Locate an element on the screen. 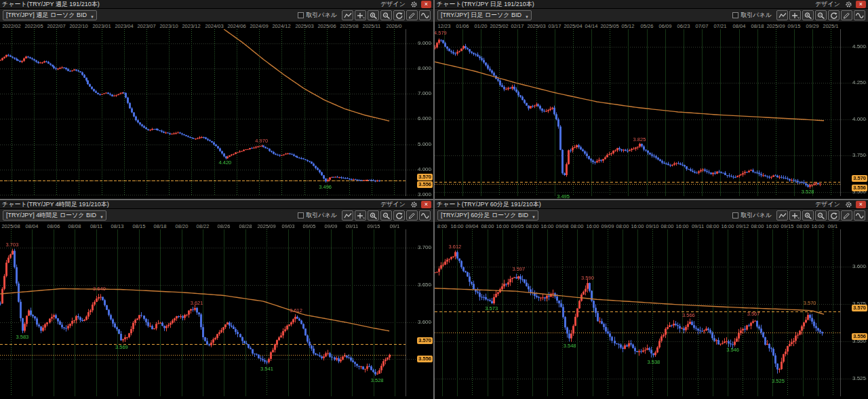 This screenshot has width=868, height=399. panel-titlebar: チャート(TRY/JPY 週足 191/210本) デザイン × is located at coordinates (217, 4).